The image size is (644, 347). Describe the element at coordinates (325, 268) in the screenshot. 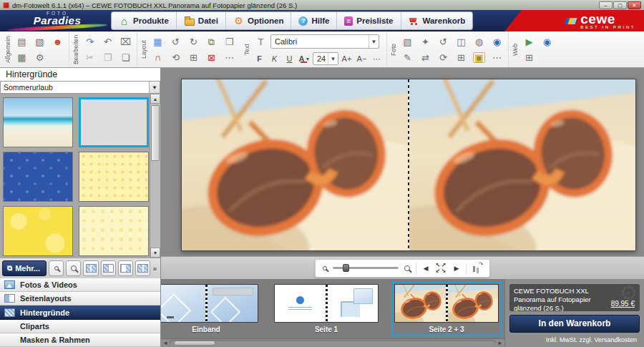

I see `zoom-out-icon` at that location.